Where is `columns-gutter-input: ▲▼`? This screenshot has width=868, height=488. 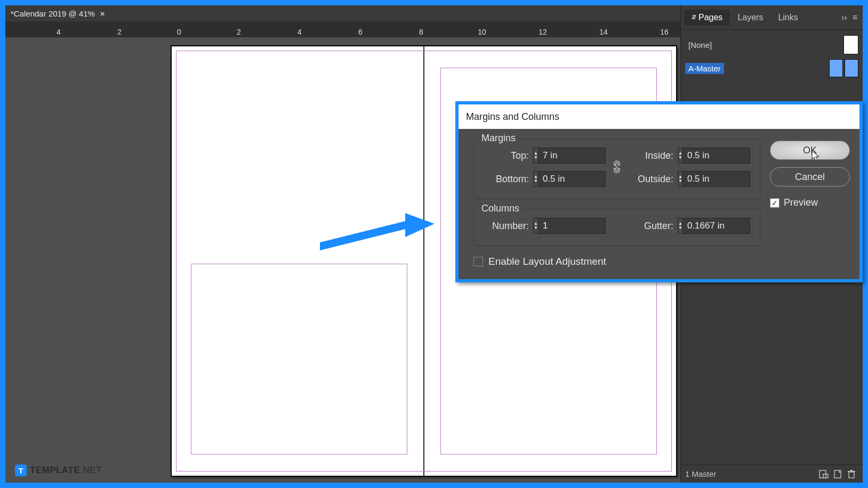 columns-gutter-input: ▲▼ is located at coordinates (714, 226).